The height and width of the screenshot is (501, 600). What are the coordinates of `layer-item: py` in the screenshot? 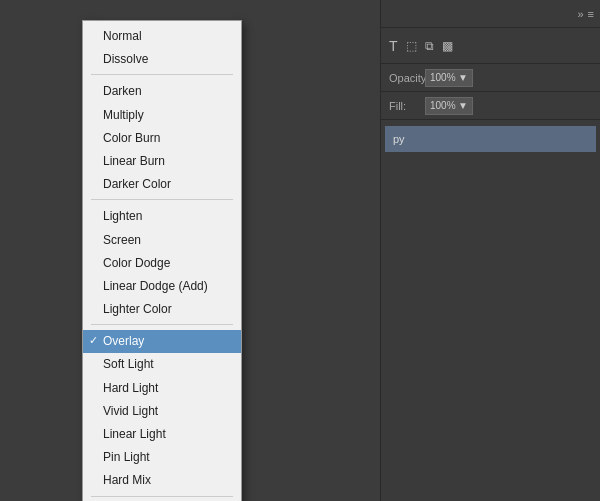 It's located at (490, 139).